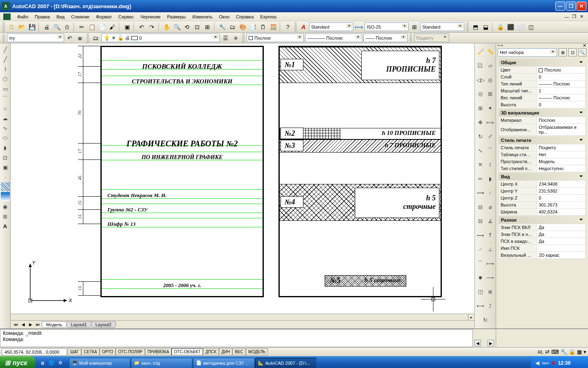  I want to click on tray-nero-icon: nero, so click(546, 363).